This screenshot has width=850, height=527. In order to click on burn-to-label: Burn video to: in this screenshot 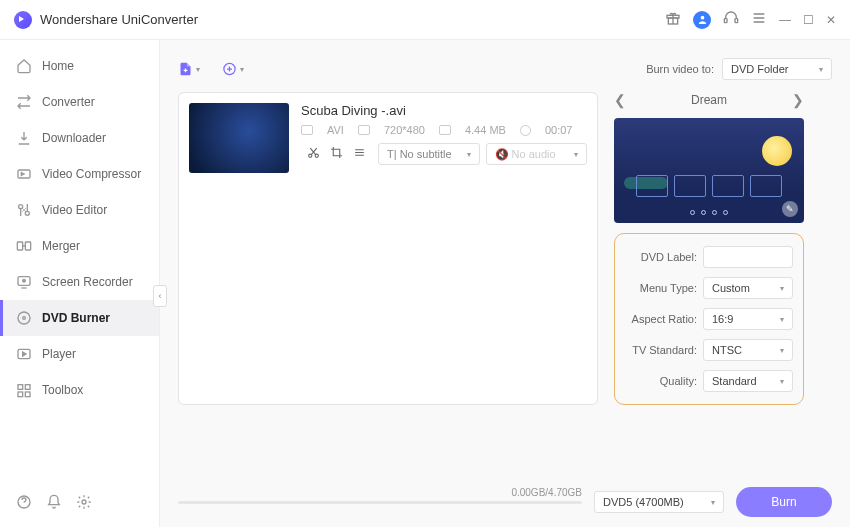, I will do `click(680, 69)`.